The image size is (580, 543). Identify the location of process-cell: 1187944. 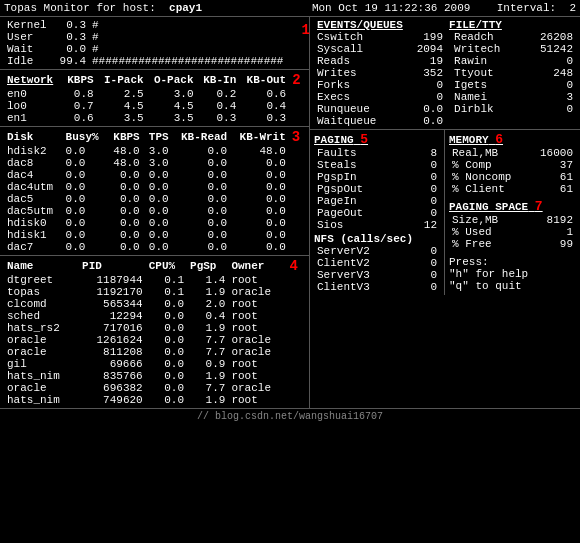
(112, 280).